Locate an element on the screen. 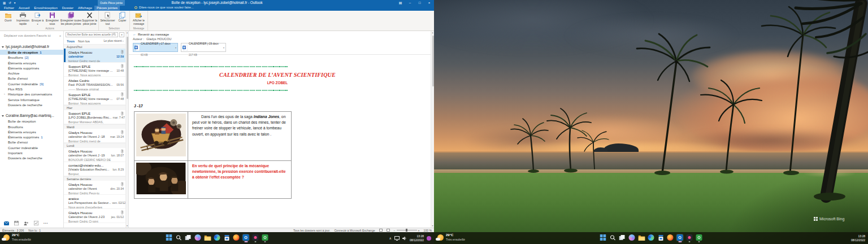 This screenshot has width=868, height=244. back-to-message: ← Revenir au message is located at coordinates (281, 34).